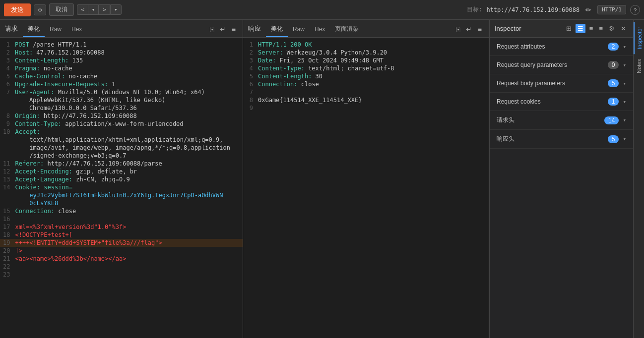 Image resolution: width=644 pixels, height=338 pixels. I want to click on table-row: 6 Upgrade-Insecure-Requests: 1, so click(121, 84).